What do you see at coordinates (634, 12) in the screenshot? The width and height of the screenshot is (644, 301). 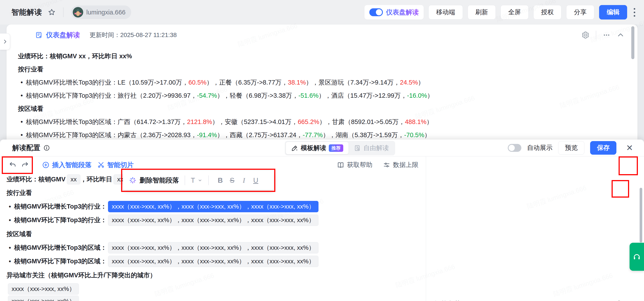 I see `more-menu-icon` at bounding box center [634, 12].